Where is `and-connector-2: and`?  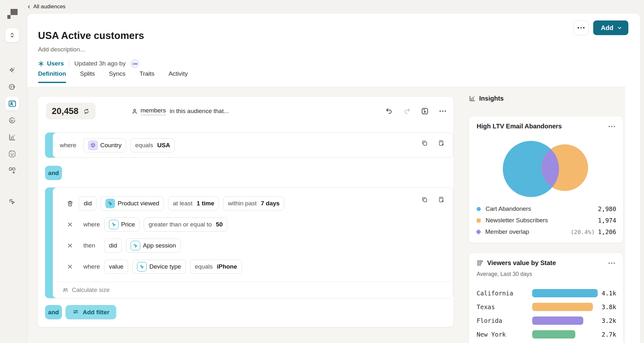
and-connector-2: and is located at coordinates (54, 312).